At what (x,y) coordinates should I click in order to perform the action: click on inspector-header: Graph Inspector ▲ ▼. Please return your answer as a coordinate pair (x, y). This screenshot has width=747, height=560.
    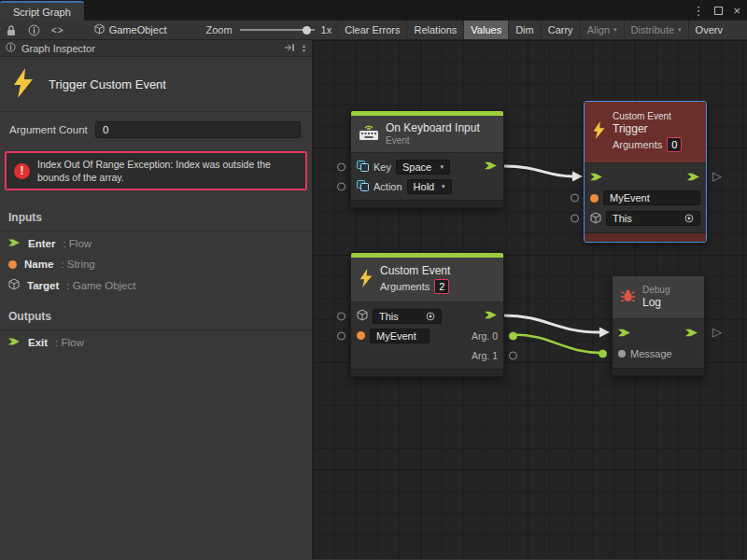
    Looking at the image, I should click on (156, 49).